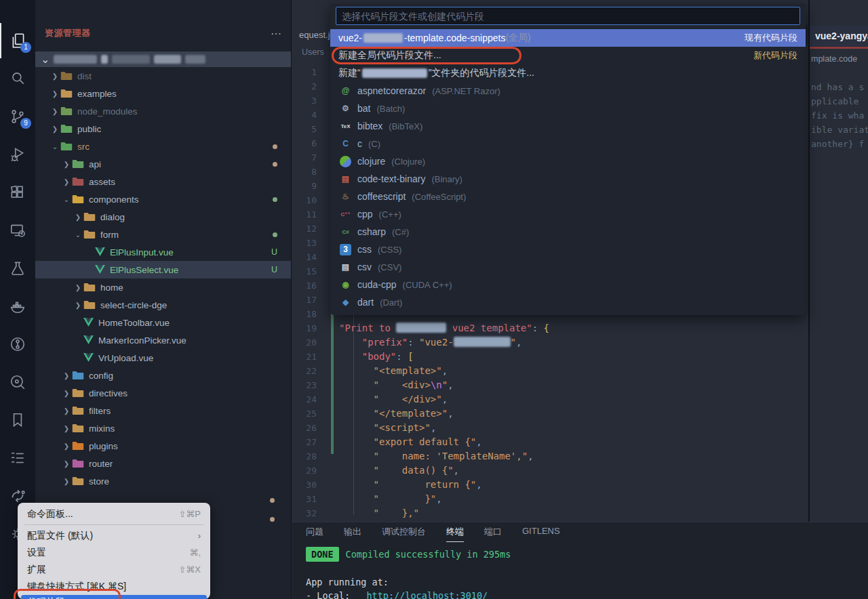 This screenshot has width=868, height=599. Describe the element at coordinates (163, 129) in the screenshot. I see `tree-item-public: ❯public` at that location.